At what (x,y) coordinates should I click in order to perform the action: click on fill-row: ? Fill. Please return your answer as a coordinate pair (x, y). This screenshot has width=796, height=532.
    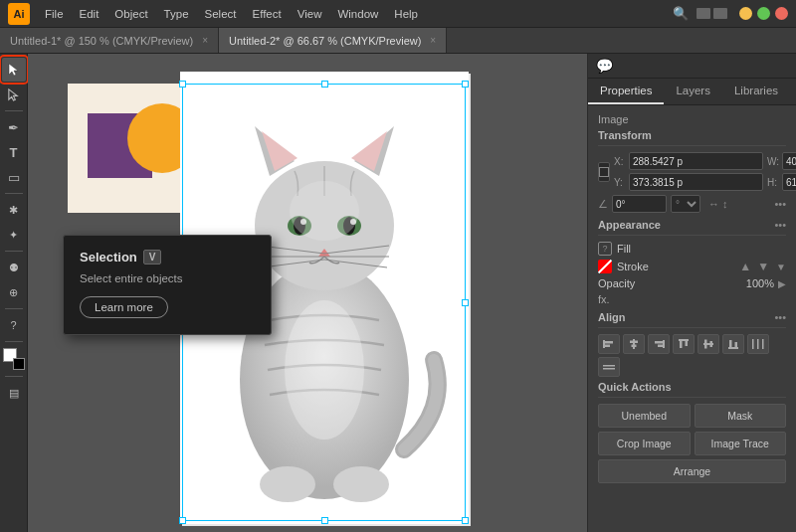
    Looking at the image, I should click on (693, 249).